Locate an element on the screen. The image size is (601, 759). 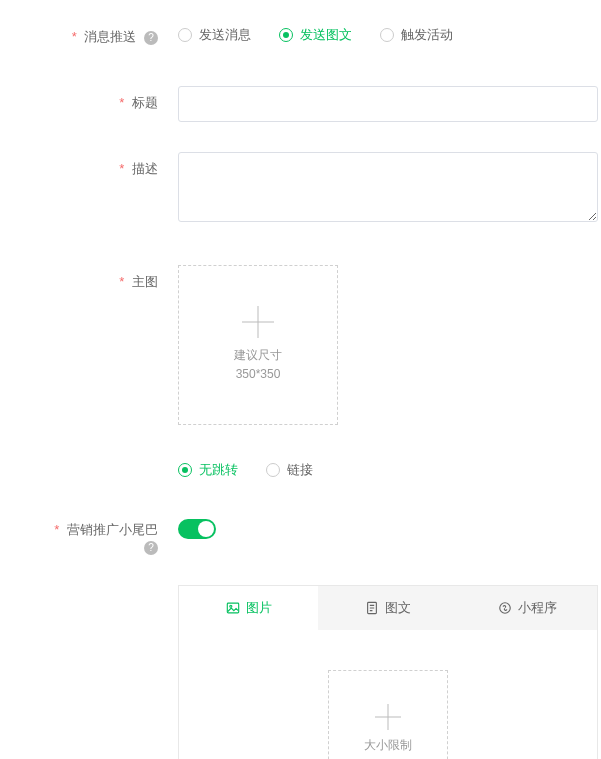
tail-label: 营销推广小尾巴 ? is located at coordinates (109, 537).